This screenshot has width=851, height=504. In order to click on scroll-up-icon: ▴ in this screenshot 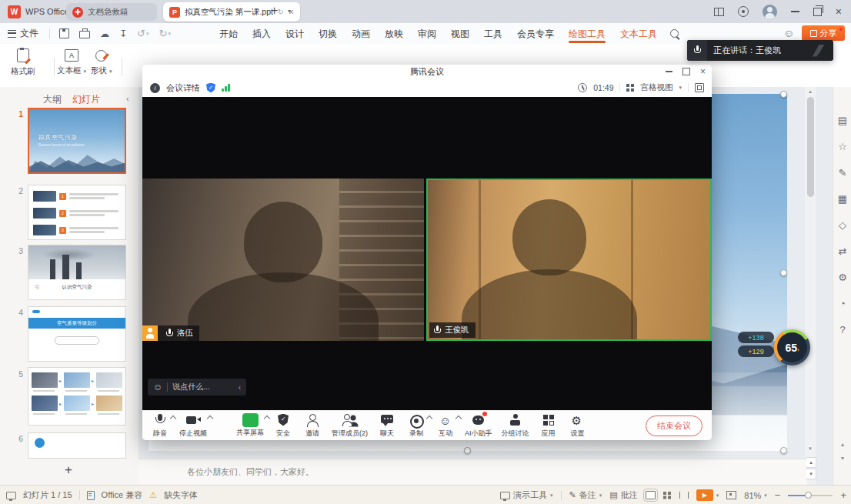, I will do `click(810, 92)`.